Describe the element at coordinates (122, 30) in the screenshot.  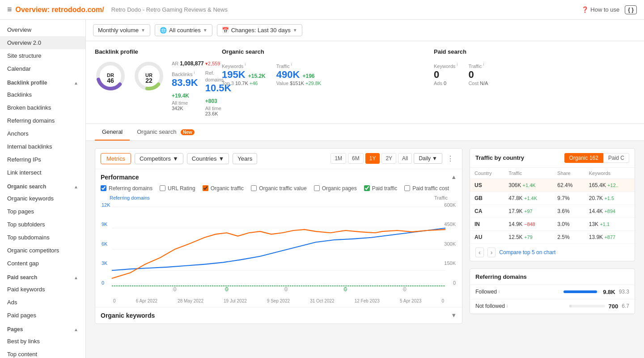
I see `monthly-volume-btn: Monthly volume ▼` at that location.